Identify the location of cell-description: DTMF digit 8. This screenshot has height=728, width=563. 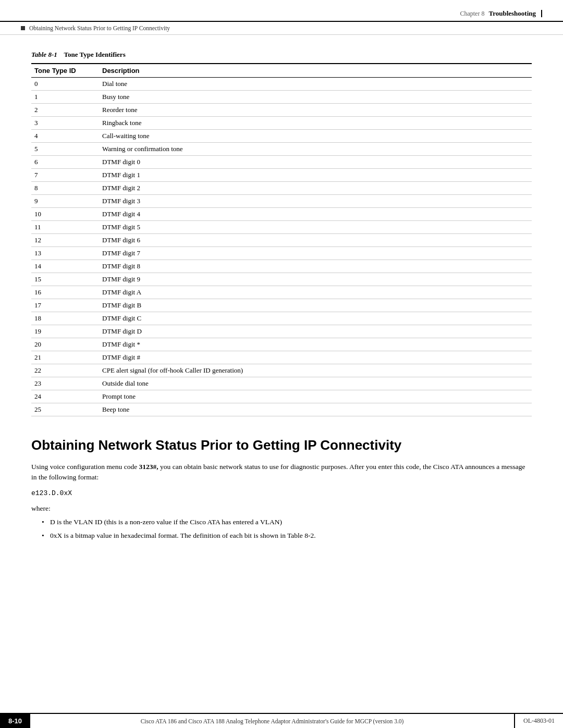
(315, 267).